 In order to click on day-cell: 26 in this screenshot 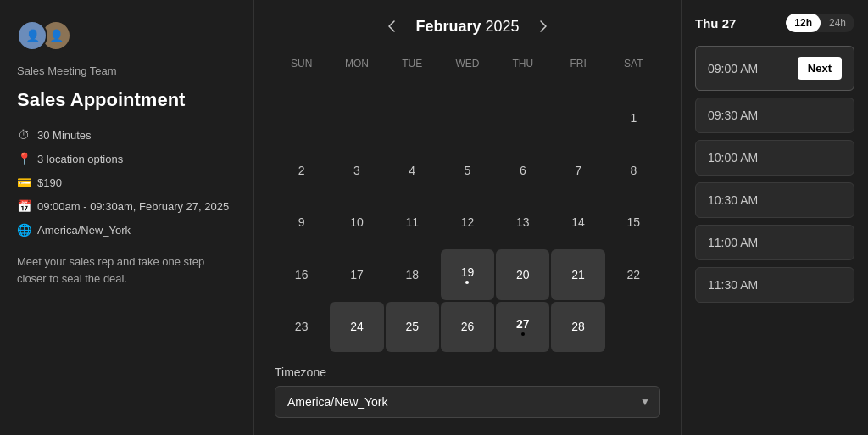, I will do `click(468, 327)`.